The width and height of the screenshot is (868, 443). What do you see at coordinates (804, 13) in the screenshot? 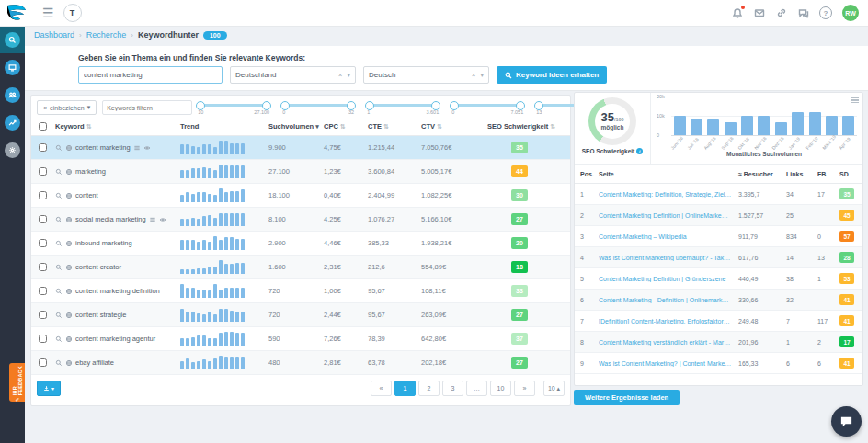
I see `chat-icon` at bounding box center [804, 13].